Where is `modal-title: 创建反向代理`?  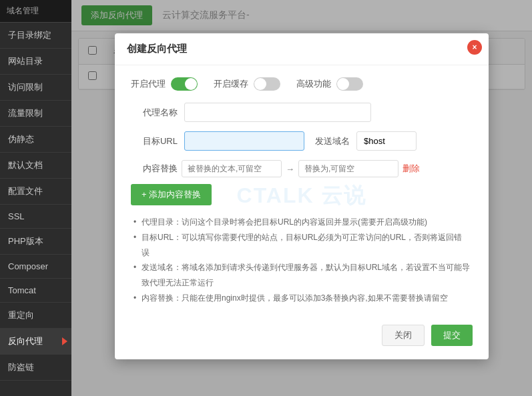 modal-title: 创建反向代理 is located at coordinates (302, 49).